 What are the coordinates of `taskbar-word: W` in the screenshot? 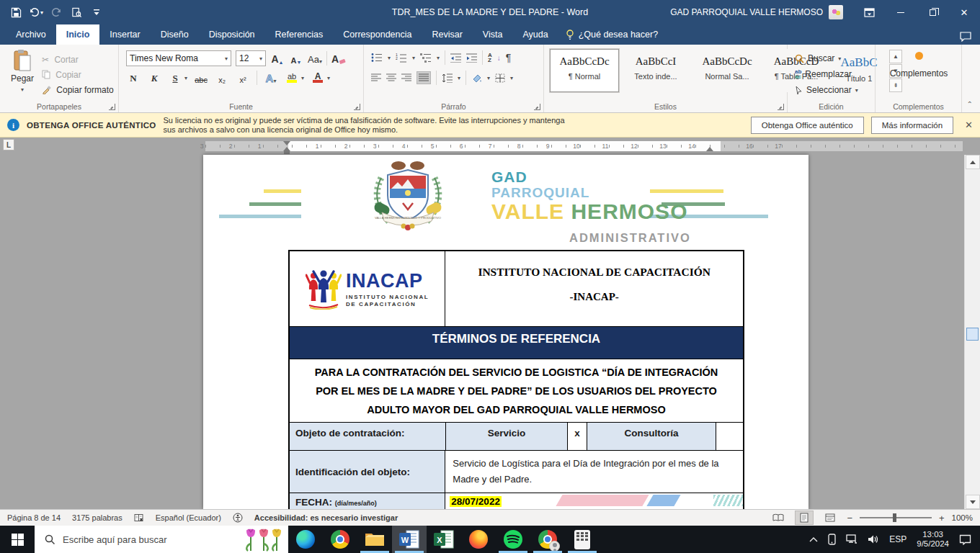 It's located at (409, 539).